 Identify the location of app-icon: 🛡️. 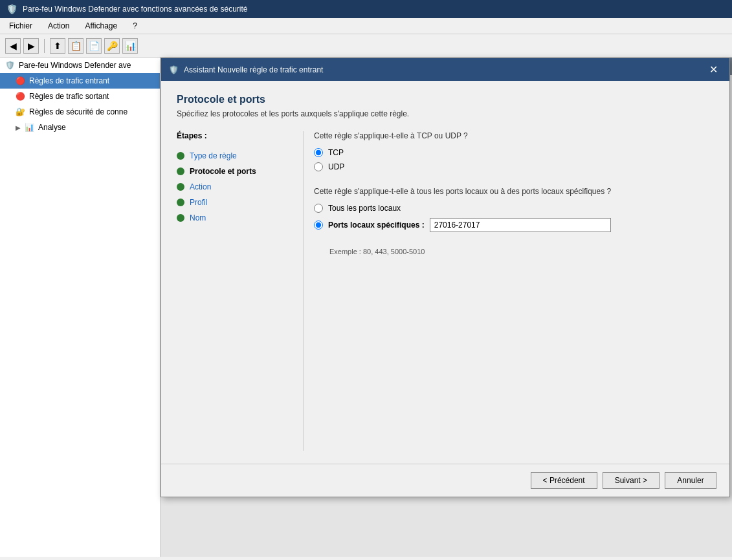
(12, 9).